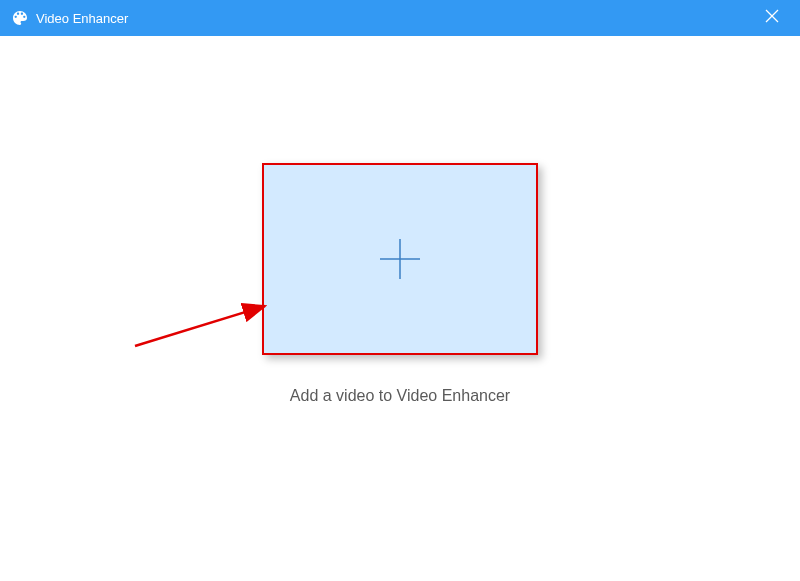 This screenshot has height=581, width=800. What do you see at coordinates (772, 18) in the screenshot?
I see `close-button` at bounding box center [772, 18].